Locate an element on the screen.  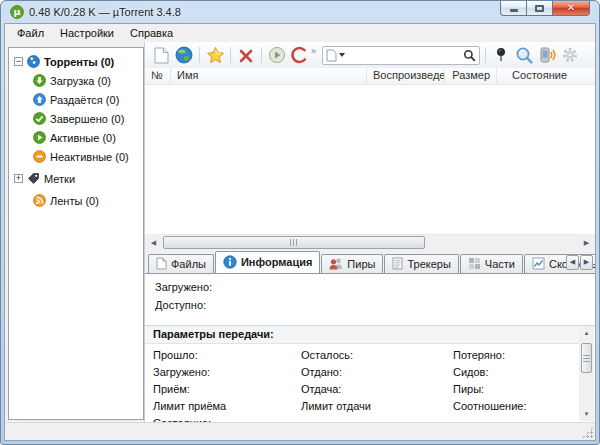
stop-button is located at coordinates (300, 55).